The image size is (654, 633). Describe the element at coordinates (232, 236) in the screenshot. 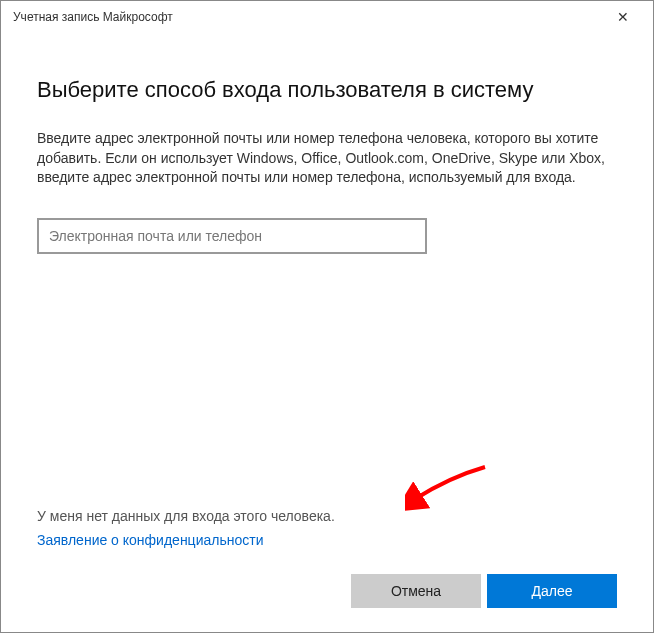

I see `email-phone-input` at that location.